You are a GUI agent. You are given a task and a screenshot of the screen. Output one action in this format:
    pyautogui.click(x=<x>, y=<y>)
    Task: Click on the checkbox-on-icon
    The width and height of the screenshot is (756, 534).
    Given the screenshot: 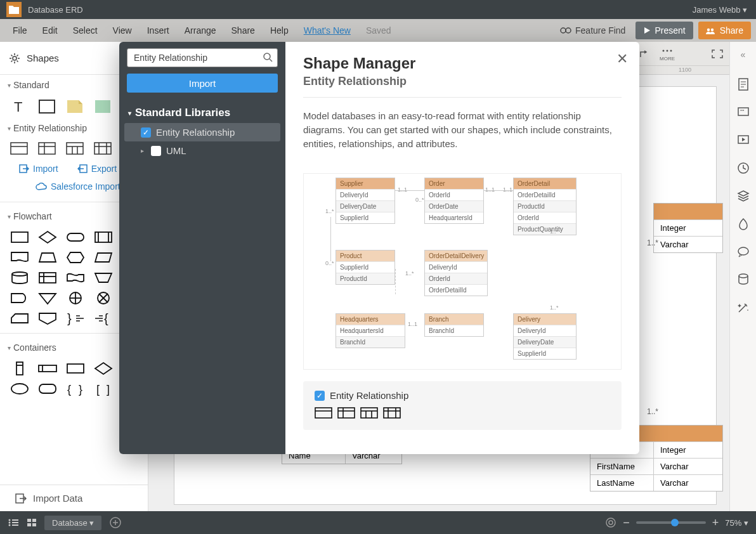 What is the action you would take?
    pyautogui.click(x=146, y=133)
    